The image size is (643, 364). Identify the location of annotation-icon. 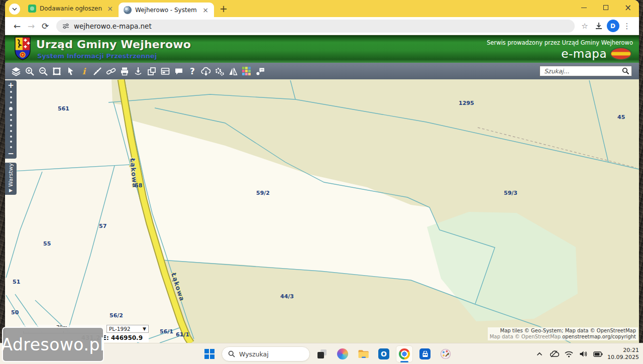
(179, 71).